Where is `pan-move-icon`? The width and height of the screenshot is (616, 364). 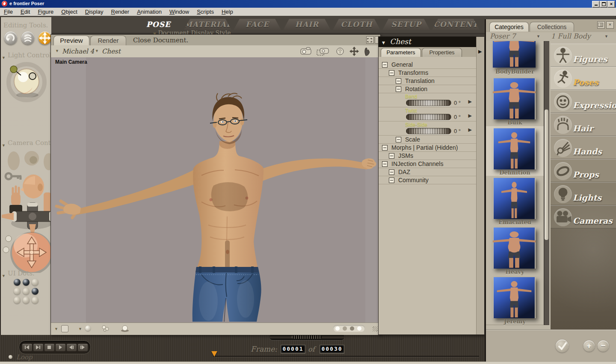
pan-move-icon is located at coordinates (354, 52).